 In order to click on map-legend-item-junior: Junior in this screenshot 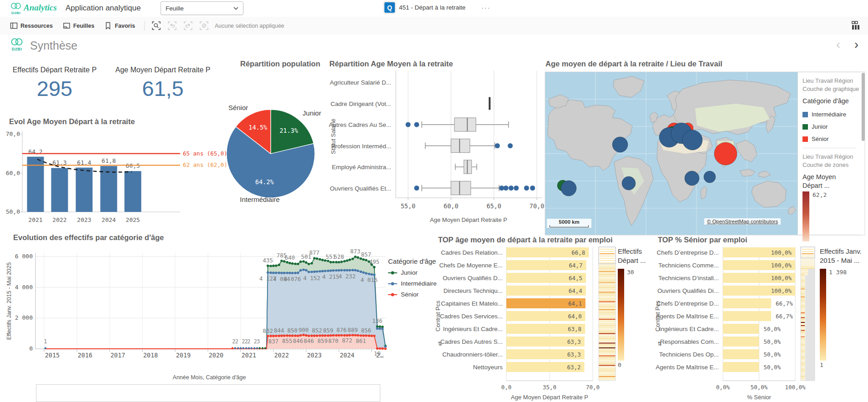, I will do `click(832, 126)`.